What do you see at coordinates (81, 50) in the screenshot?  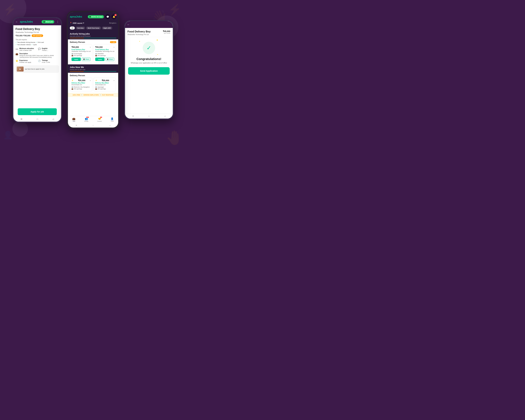 I see `job-name-1: Food Delivery Boy` at bounding box center [81, 50].